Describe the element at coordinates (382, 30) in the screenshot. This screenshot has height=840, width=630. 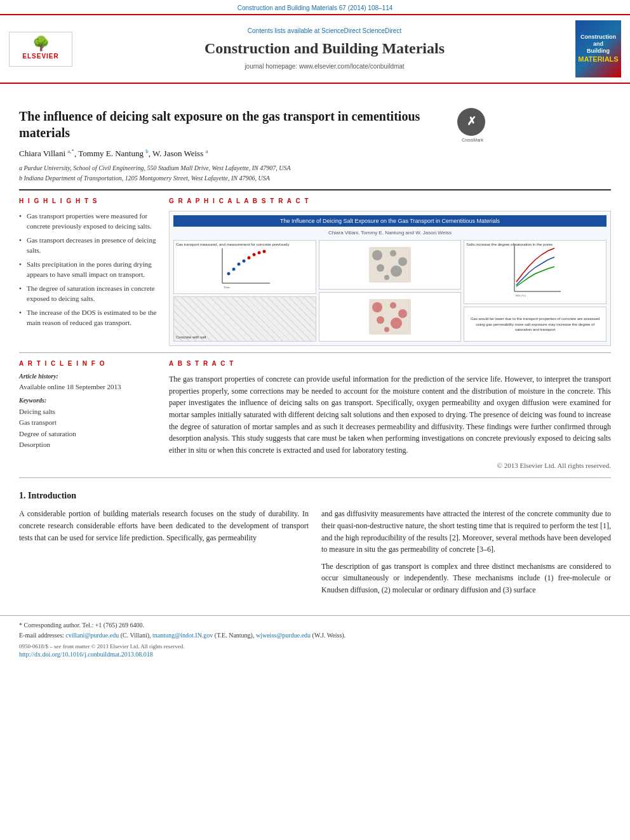
I see `sciencedirect-link-text: ScienceDirect` at that location.